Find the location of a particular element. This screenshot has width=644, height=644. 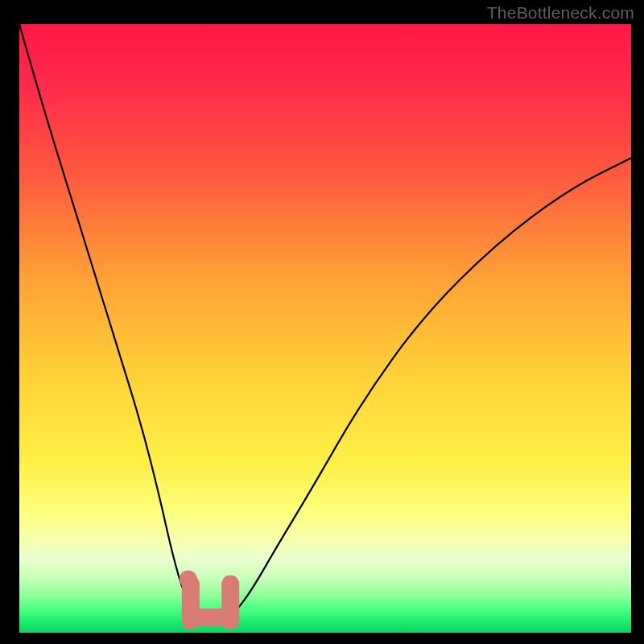

watermark-text: TheBottleneck.com is located at coordinates (560, 13).